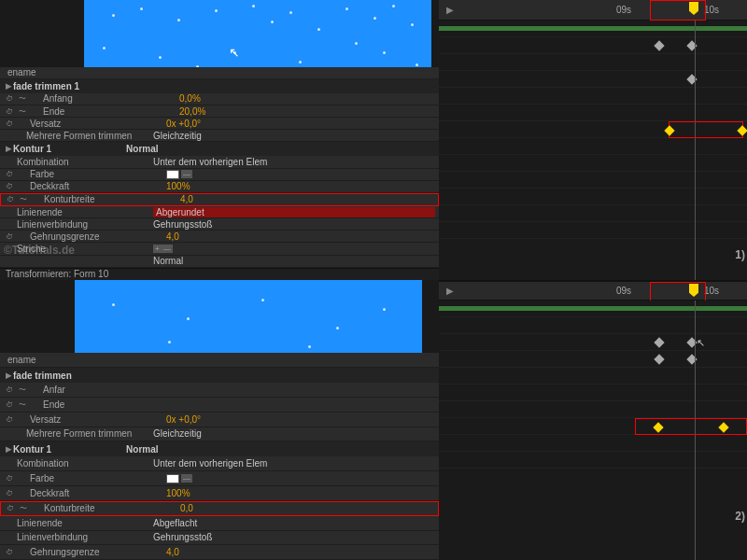 This screenshot has width=747, height=560. What do you see at coordinates (307, 200) in the screenshot?
I see `konturbreite-value-1: 4,0` at bounding box center [307, 200].